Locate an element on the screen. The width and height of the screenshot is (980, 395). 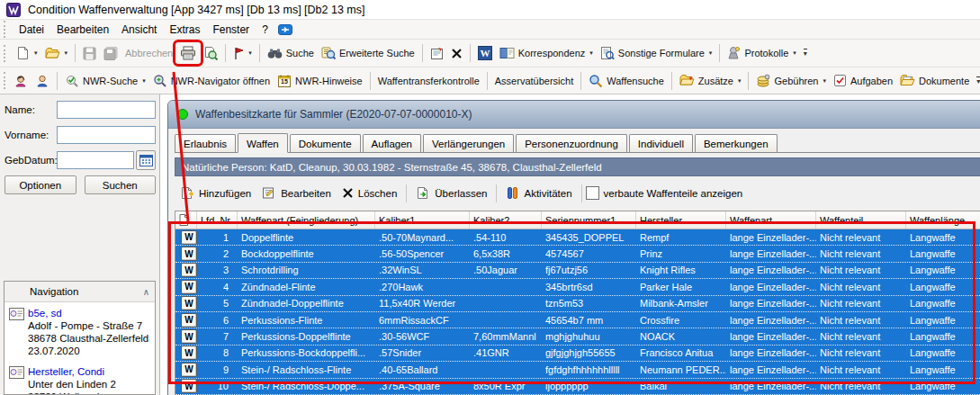
weapon-row: W 2 Bockdoppelflinte .56-50Spencer 6,5x3… is located at coordinates (578, 254).